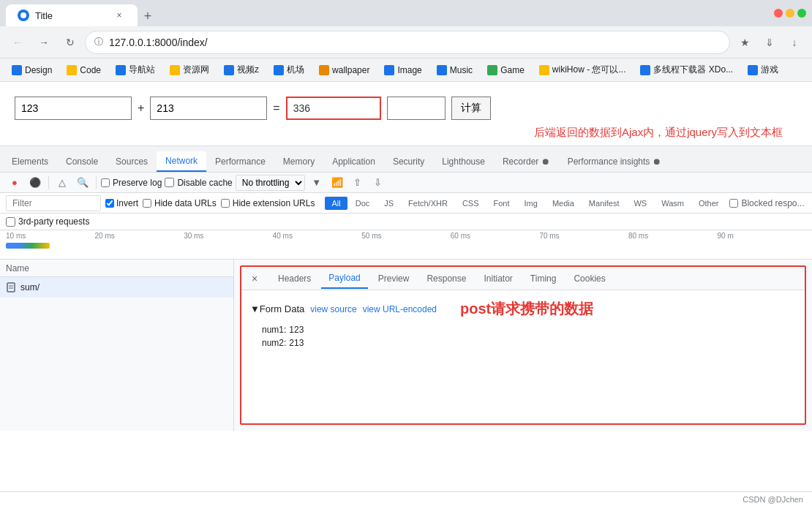  What do you see at coordinates (289, 70) in the screenshot?
I see `bookmark-airport: 机场` at bounding box center [289, 70].